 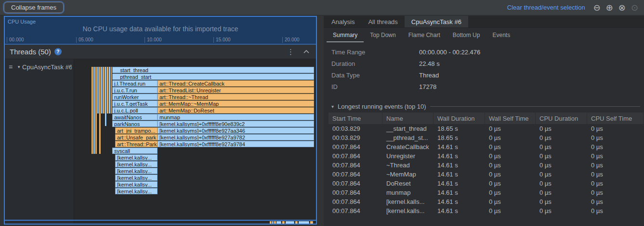 I want to click on zoom-in-icon: ⊕, so click(x=610, y=8).